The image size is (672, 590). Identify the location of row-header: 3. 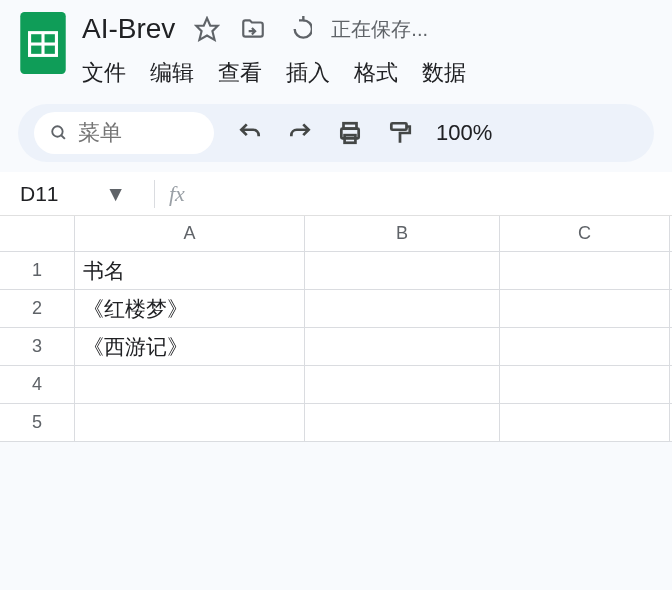
(38, 346).